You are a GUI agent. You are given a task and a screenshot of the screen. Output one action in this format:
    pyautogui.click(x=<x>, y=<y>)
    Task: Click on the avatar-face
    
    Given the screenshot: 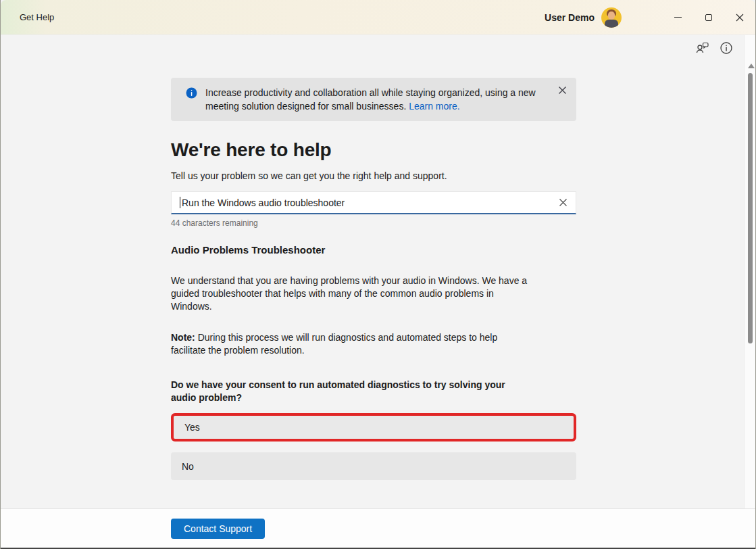 What is the action you would take?
    pyautogui.click(x=611, y=16)
    